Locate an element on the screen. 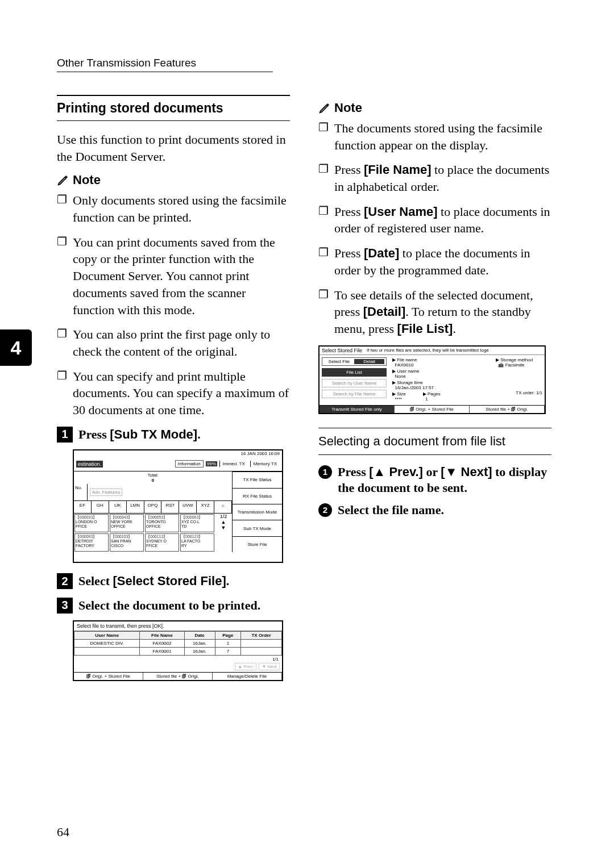 The width and height of the screenshot is (614, 868). note-item: Press [User Name] to place documents in … is located at coordinates (435, 220).